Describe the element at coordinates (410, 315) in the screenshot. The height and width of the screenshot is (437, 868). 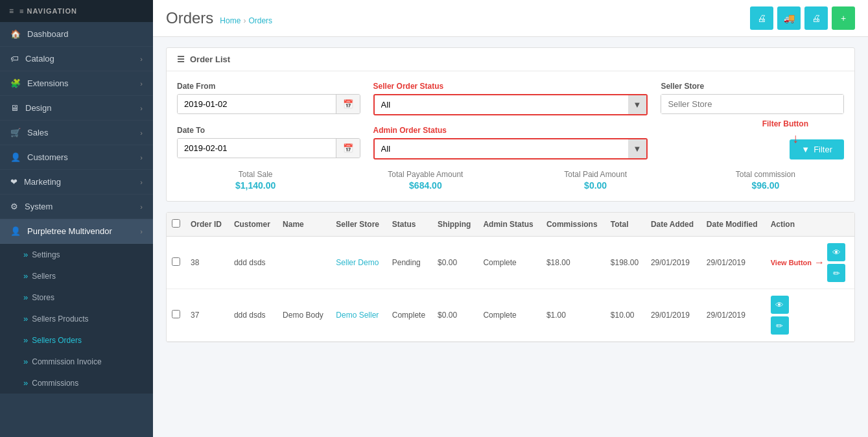
I see `row-status: Complete` at that location.